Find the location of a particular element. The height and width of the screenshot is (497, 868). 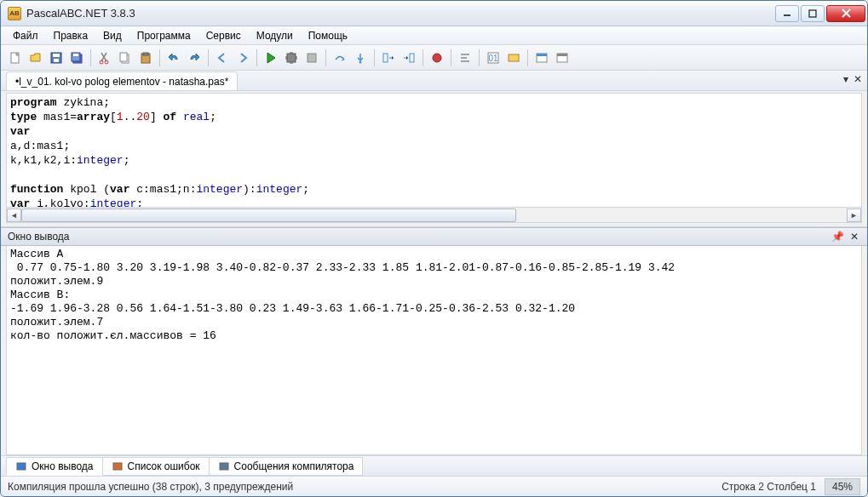

copy-icon is located at coordinates (125, 58).